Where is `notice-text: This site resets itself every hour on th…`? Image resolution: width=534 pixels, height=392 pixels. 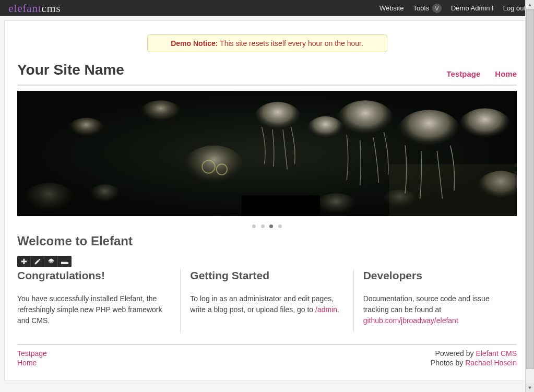
notice-text: This site resets itself every hour on th… is located at coordinates (291, 43).